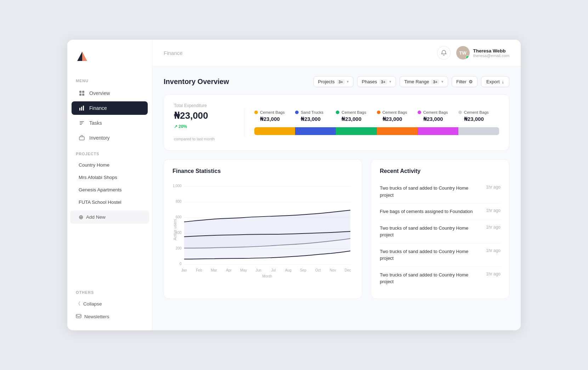 The width and height of the screenshot is (588, 370). Describe the element at coordinates (196, 82) in the screenshot. I see `page-title: Inventory Overview` at that location.